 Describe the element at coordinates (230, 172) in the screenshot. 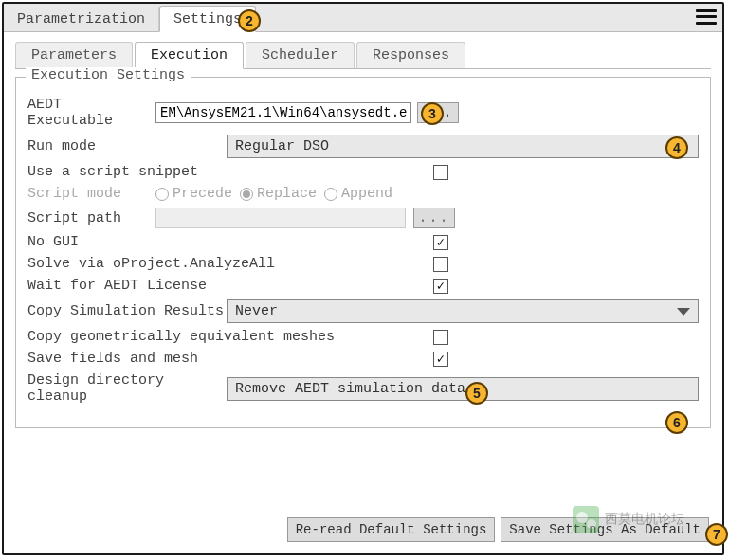

I see `label-use-script-snippet: Use a script snippet` at that location.